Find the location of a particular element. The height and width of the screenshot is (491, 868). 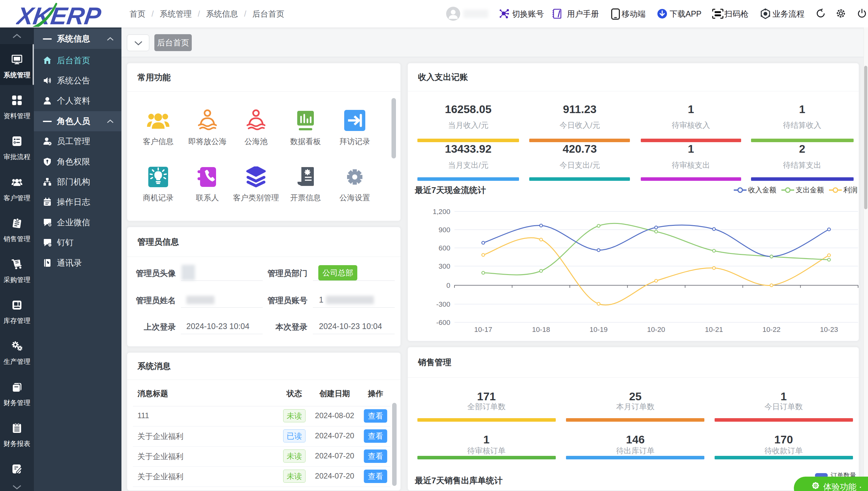

svg-text: 10-20 is located at coordinates (656, 329).